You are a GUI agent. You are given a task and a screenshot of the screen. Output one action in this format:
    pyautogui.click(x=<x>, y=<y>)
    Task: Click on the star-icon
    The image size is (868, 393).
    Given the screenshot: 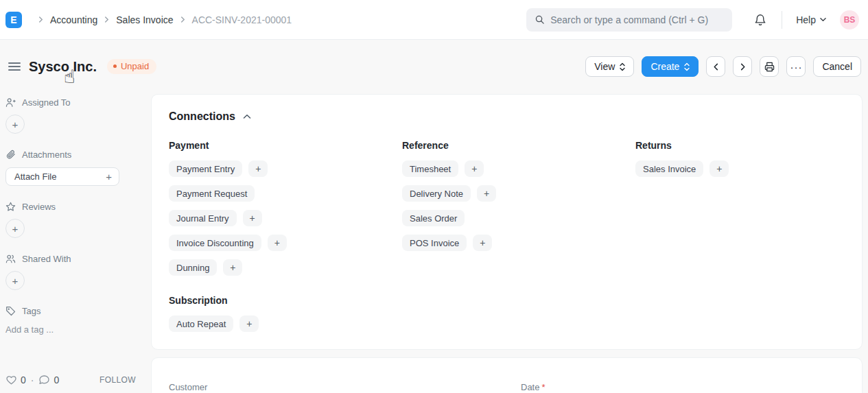 What is the action you would take?
    pyautogui.click(x=11, y=207)
    